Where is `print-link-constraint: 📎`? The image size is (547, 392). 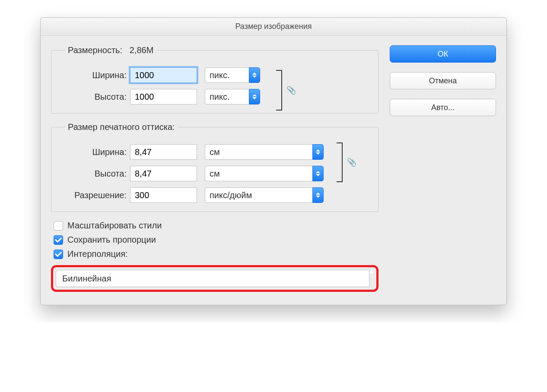 print-link-constraint: 📎 is located at coordinates (345, 162).